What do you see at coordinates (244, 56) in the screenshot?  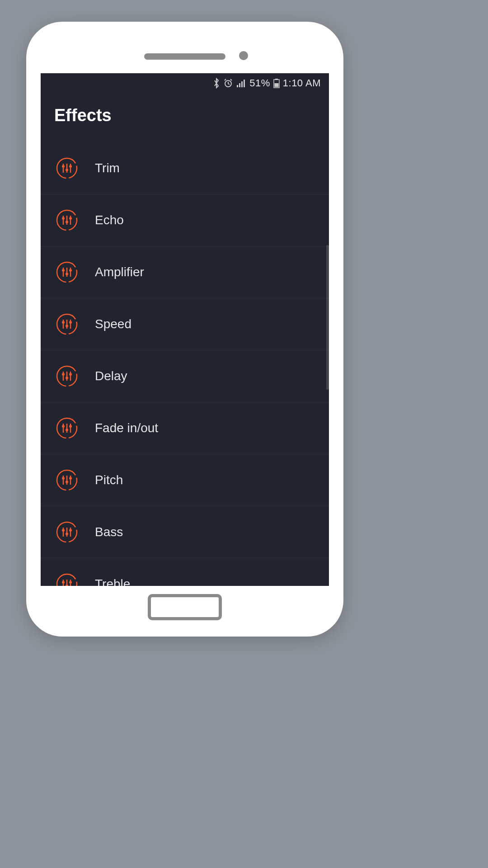 I see `phone-camera` at bounding box center [244, 56].